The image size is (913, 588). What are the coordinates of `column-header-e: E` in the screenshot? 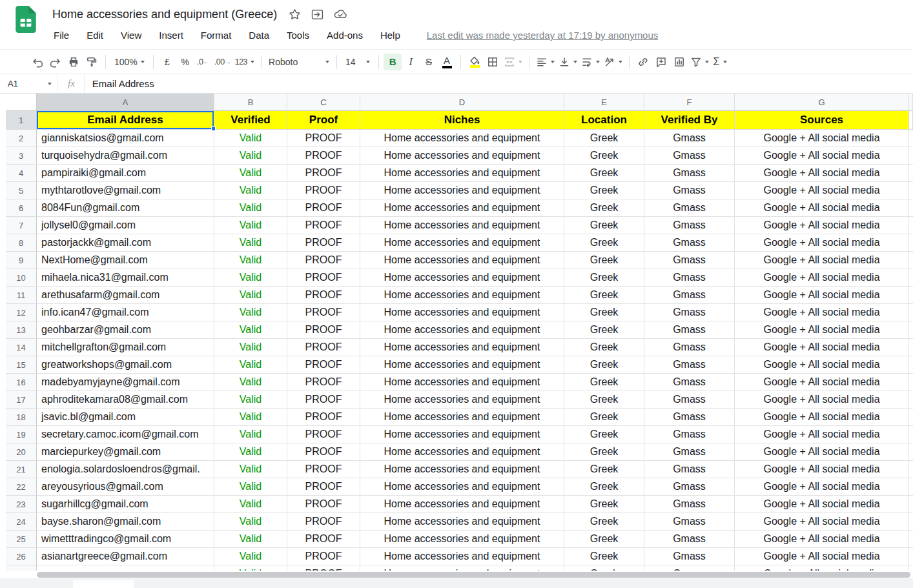 It's located at (604, 102).